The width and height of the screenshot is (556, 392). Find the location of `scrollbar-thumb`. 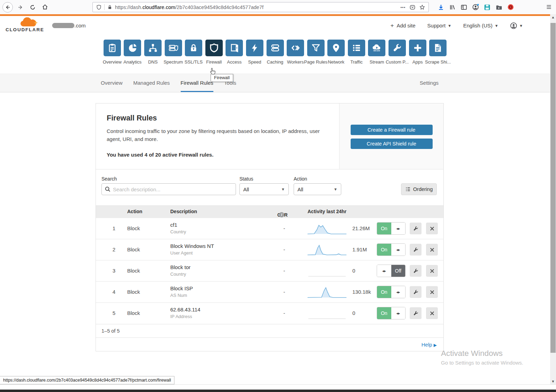

scrollbar-thumb is located at coordinates (553, 188).